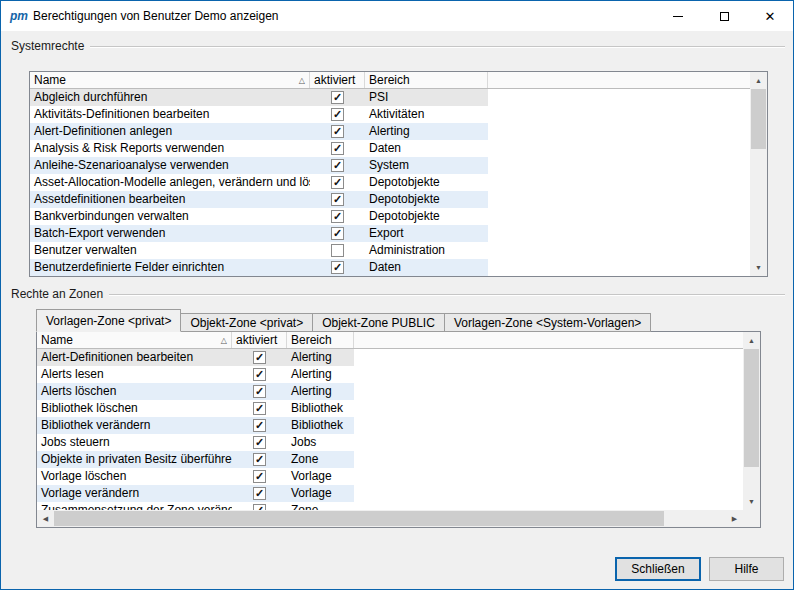 The height and width of the screenshot is (590, 794). What do you see at coordinates (678, 16) in the screenshot?
I see `minimize-icon` at bounding box center [678, 16].